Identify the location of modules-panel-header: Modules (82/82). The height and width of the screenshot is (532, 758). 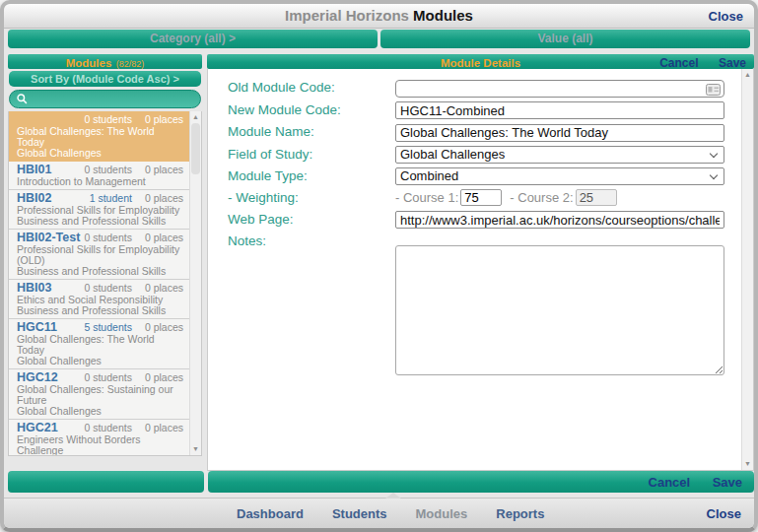
(104, 61).